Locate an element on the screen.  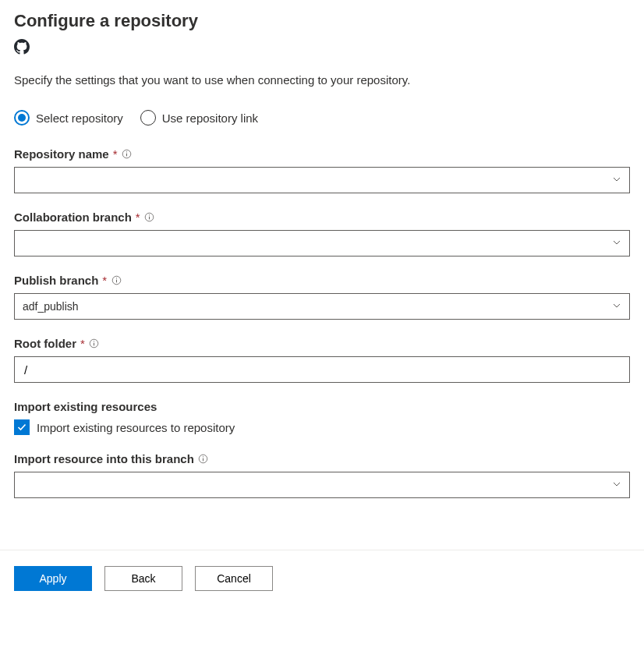
select-repository-radio: Select repository is located at coordinates (69, 118).